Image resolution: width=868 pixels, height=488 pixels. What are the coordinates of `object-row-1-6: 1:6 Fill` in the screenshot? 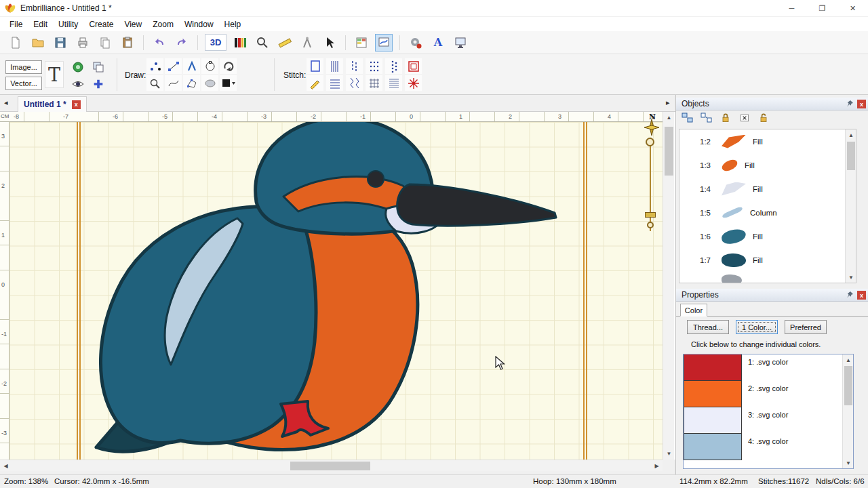 It's located at (768, 236).